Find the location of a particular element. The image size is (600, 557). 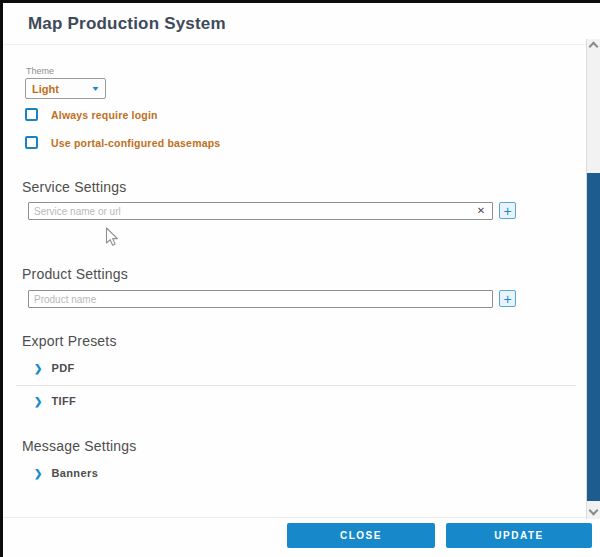

header-divider is located at coordinates (294, 44).